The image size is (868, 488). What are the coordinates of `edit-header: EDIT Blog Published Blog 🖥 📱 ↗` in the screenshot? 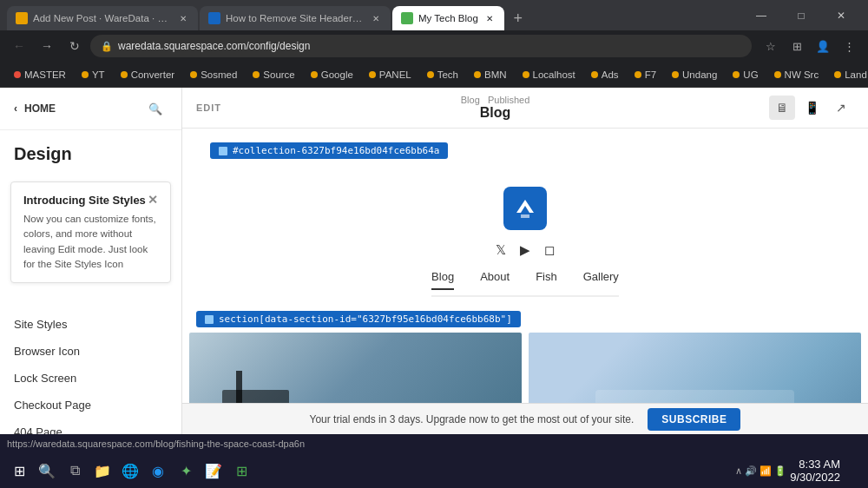 It's located at (525, 108).